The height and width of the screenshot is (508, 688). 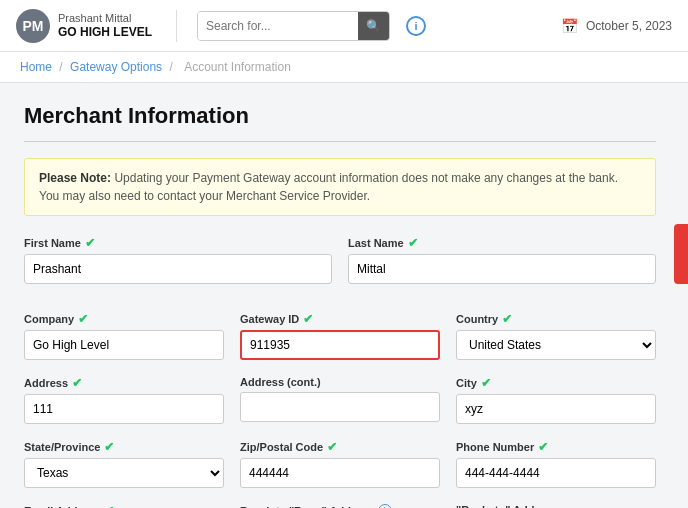 I want to click on notice-box: Please Note: Updating your Payment Gatew…, so click(x=340, y=187).